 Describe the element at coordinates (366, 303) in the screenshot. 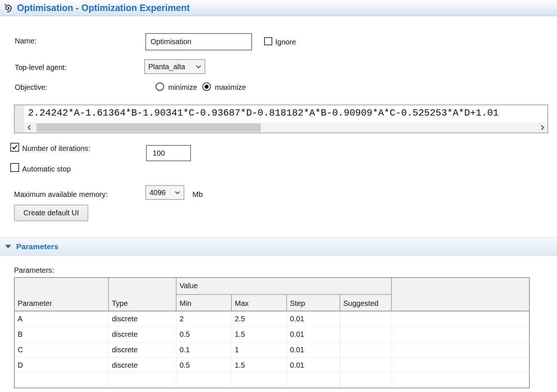

I see `column-header-suggested: Suggested` at that location.